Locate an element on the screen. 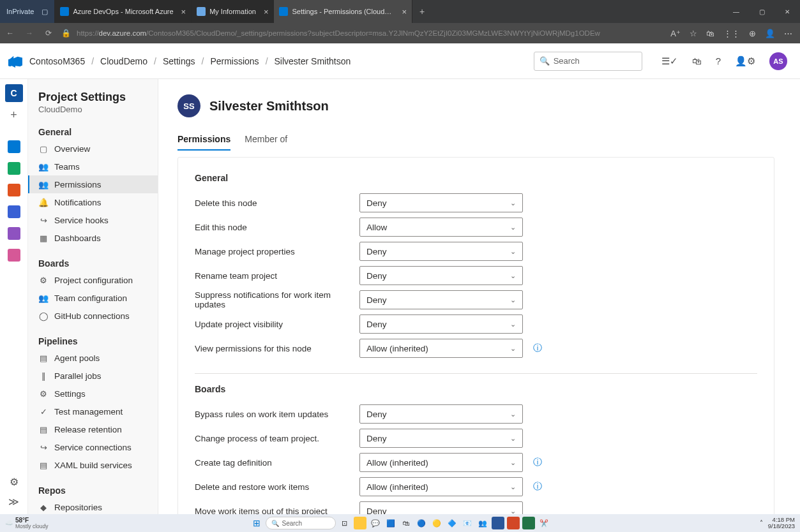  sidebar-item-agent-pools: ▤Agent pools is located at coordinates (93, 358).